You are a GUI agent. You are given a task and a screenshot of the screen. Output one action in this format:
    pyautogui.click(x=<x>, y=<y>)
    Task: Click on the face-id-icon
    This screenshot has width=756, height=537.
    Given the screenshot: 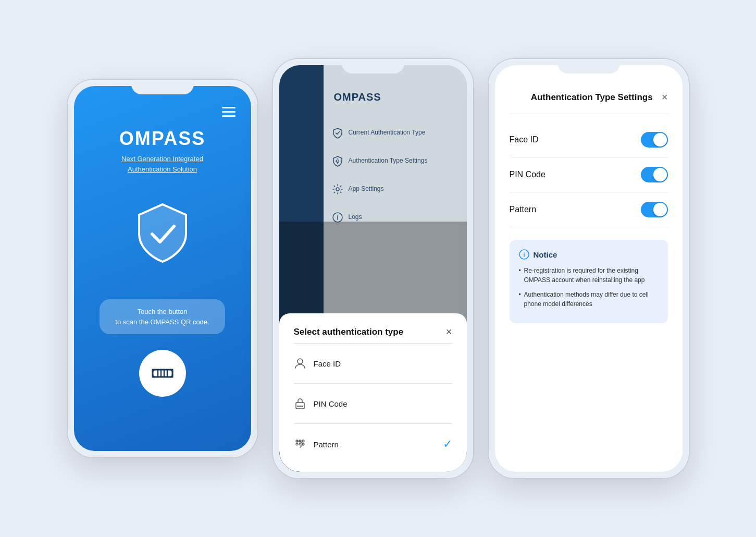 What is the action you would take?
    pyautogui.click(x=300, y=363)
    